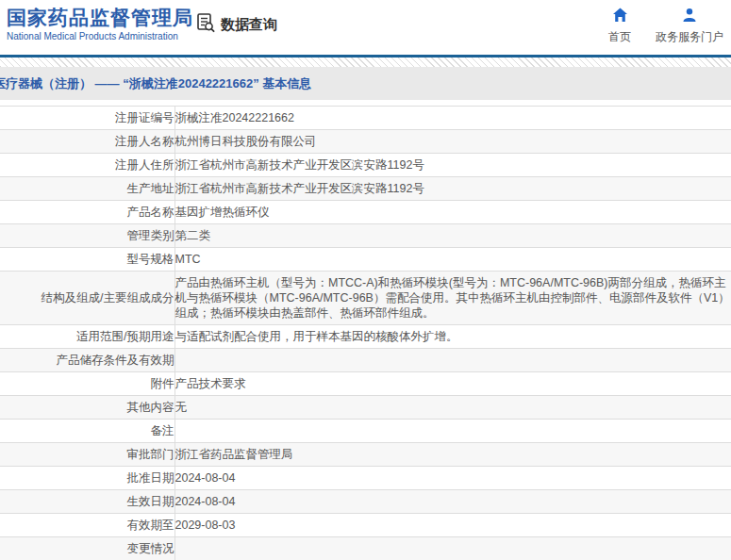 Image resolution: width=731 pixels, height=560 pixels. I want to click on table-row: 注册人住所浙江省杭州市高新技术产业开发区滨安路1192号, so click(366, 166).